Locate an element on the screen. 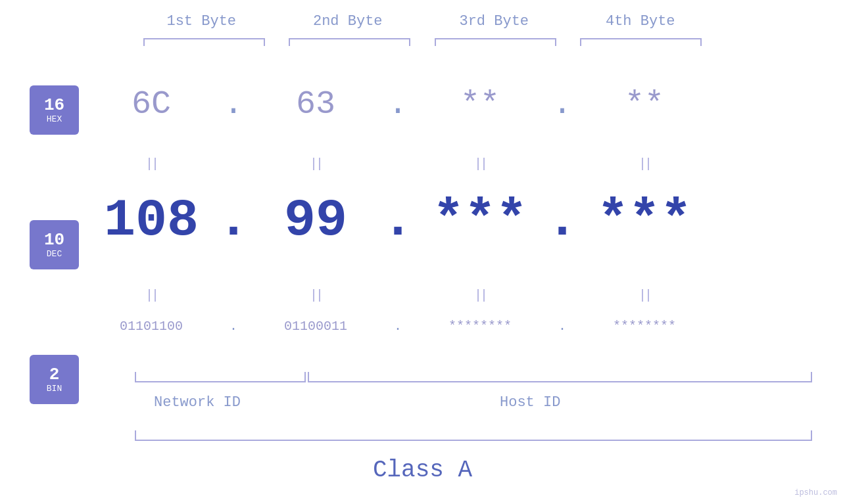  class-a-label: Class A is located at coordinates (422, 470).